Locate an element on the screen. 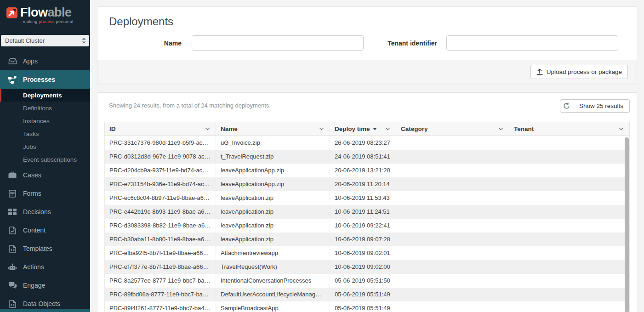 The height and width of the screenshot is (312, 644). column-header-tenant: Tenant is located at coordinates (570, 129).